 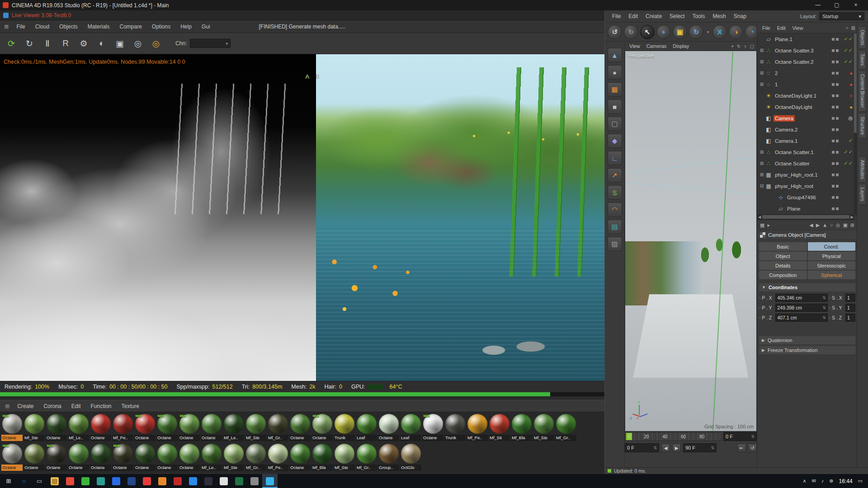 I want to click on attribute-toolbar-icon: ▦, so click(x=762, y=225).